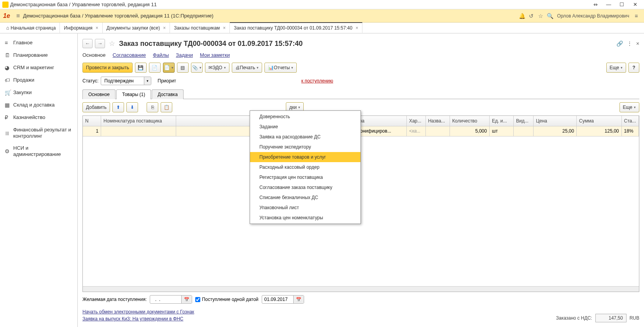 The height and width of the screenshot is (327, 644). Describe the element at coordinates (305, 157) in the screenshot. I see `menu-item-goods-purchase: Приобретение товаров и услуг` at that location.